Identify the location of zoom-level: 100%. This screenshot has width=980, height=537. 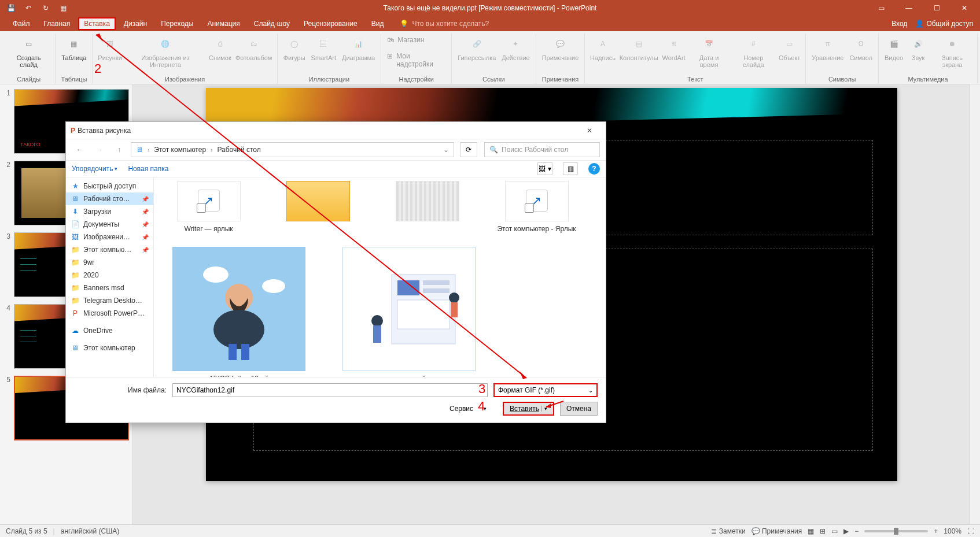
(952, 531).